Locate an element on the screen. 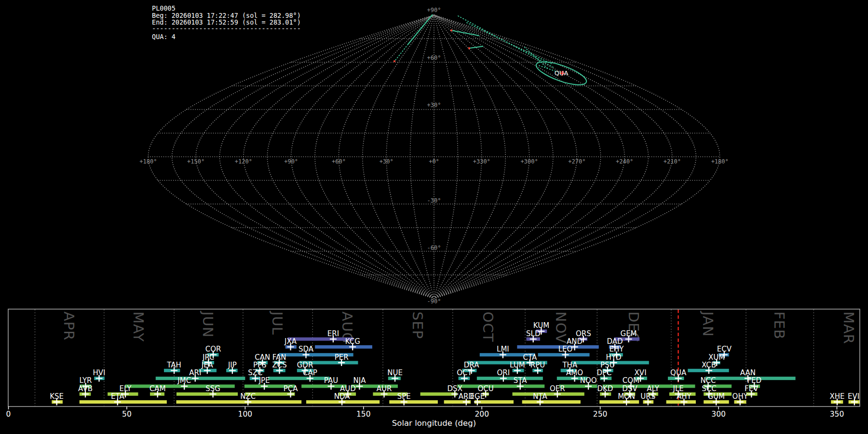 This screenshot has height=434, width=868. shower-label: NZC is located at coordinates (248, 396).